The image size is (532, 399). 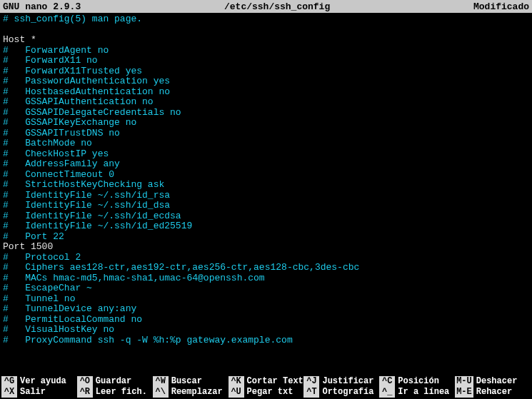 I want to click on line-text: ForwardX11Trusted yes, so click(x=84, y=71).